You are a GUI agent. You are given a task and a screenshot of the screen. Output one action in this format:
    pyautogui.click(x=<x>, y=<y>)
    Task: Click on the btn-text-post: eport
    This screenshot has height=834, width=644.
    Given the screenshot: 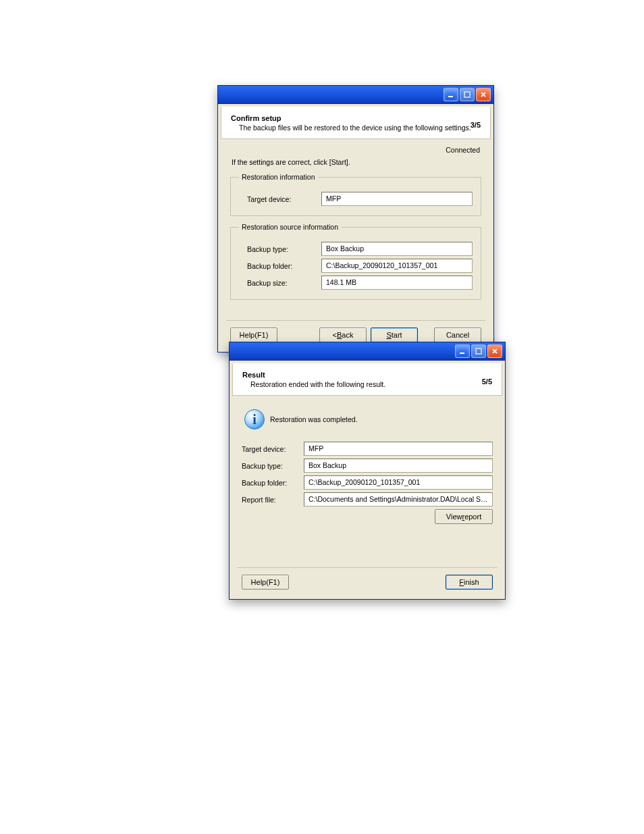 What is the action you would take?
    pyautogui.click(x=473, y=517)
    